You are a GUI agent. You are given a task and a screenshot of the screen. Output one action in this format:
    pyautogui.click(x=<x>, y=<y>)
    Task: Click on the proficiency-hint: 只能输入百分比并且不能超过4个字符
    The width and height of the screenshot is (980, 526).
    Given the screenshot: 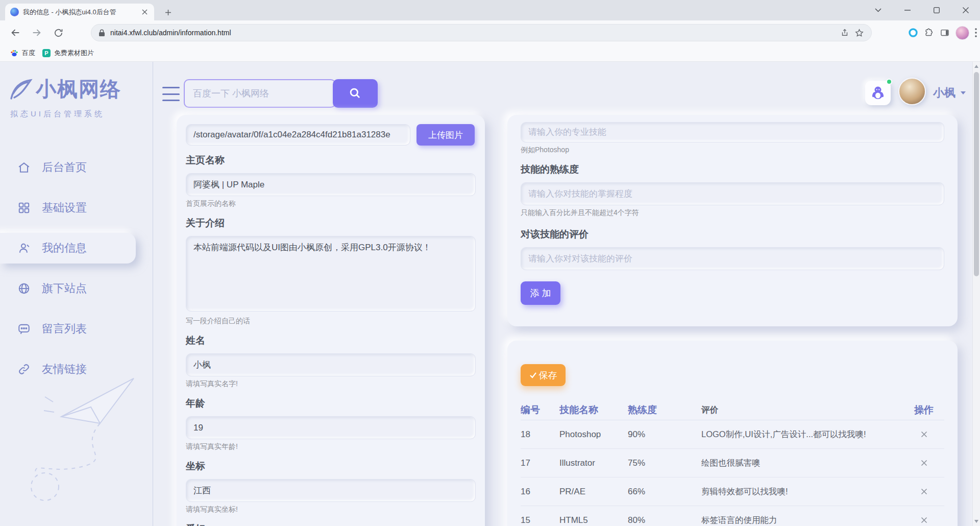 What is the action you would take?
    pyautogui.click(x=732, y=213)
    